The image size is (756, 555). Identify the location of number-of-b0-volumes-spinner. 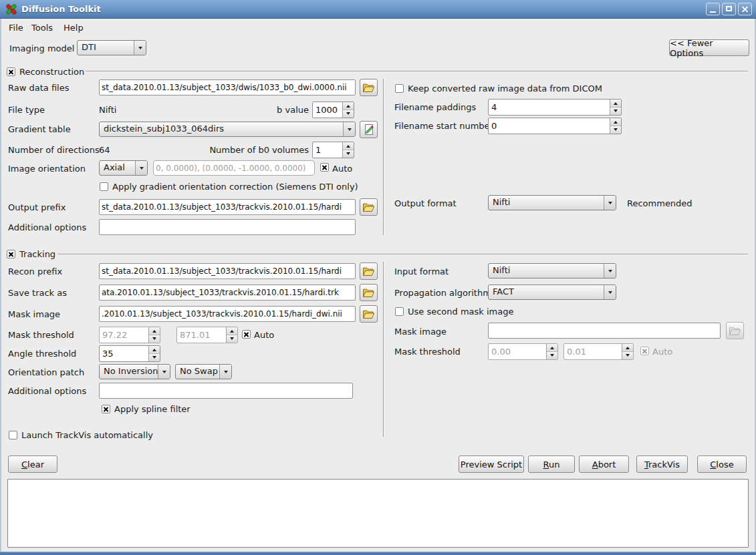
(333, 150).